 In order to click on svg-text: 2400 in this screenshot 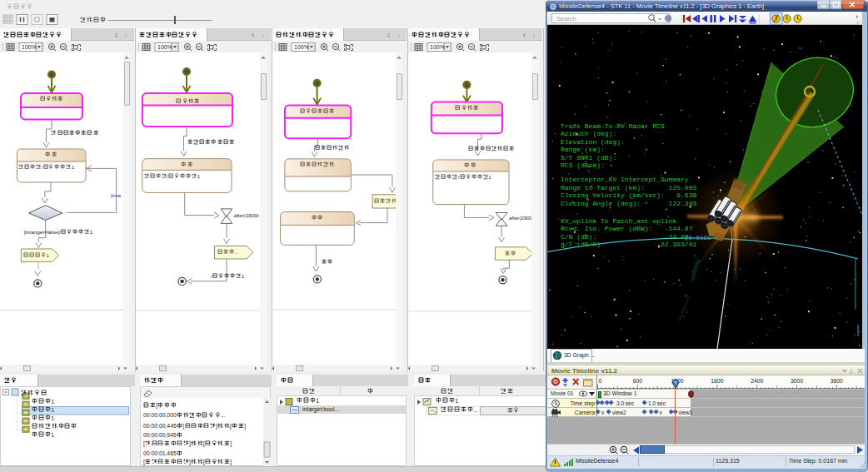, I will do `click(756, 381)`.